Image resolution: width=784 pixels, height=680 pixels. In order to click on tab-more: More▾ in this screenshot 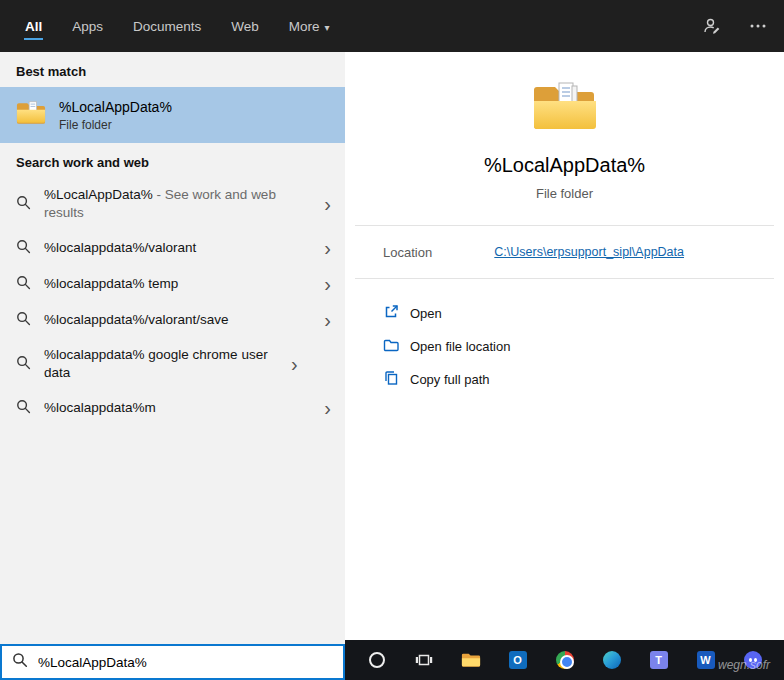, I will do `click(310, 26)`.